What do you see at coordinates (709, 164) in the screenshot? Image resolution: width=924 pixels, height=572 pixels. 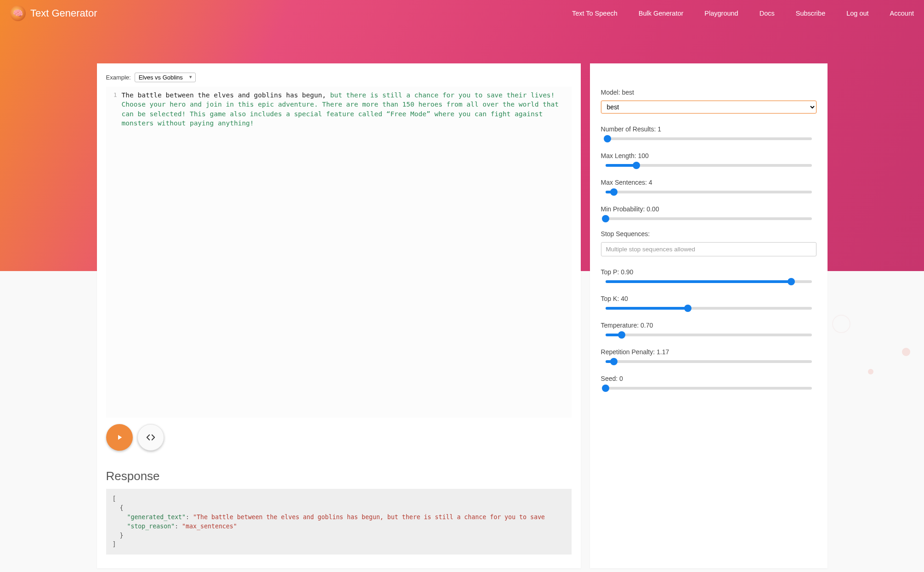 I see `max-length-row: Max Length: 100` at bounding box center [709, 164].